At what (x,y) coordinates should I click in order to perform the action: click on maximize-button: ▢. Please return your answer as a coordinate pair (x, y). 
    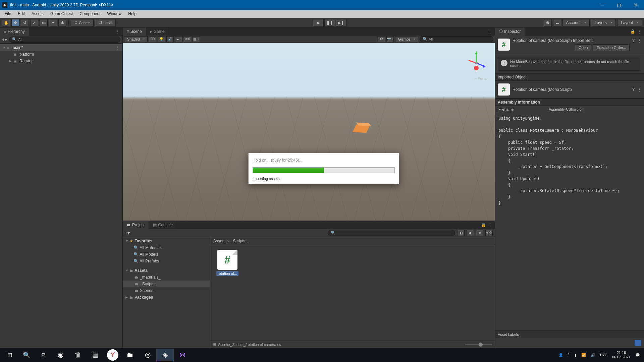
    Looking at the image, I should click on (619, 5).